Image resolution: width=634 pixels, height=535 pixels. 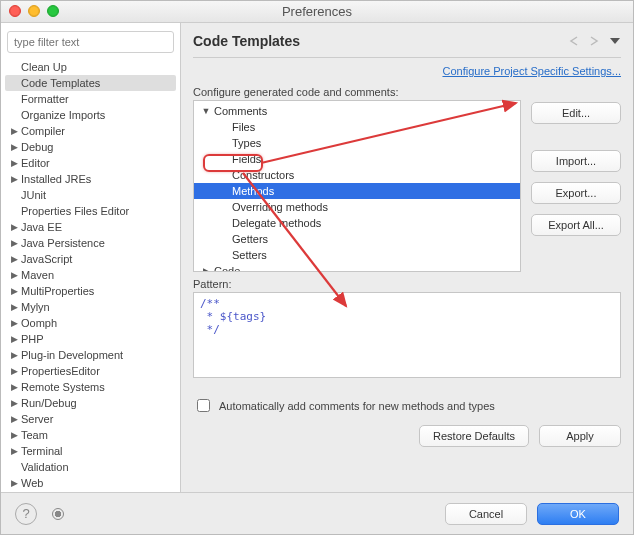 What do you see at coordinates (240, 111) in the screenshot?
I see `template-tree-label: Comments` at bounding box center [240, 111].